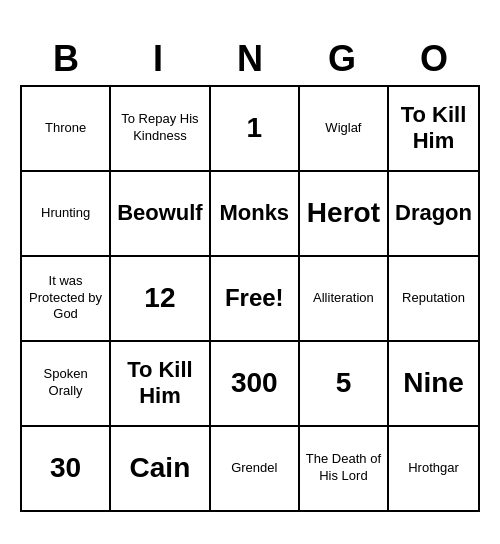  Describe the element at coordinates (344, 298) in the screenshot. I see `cell-text-2-3: Alliteration` at that location.